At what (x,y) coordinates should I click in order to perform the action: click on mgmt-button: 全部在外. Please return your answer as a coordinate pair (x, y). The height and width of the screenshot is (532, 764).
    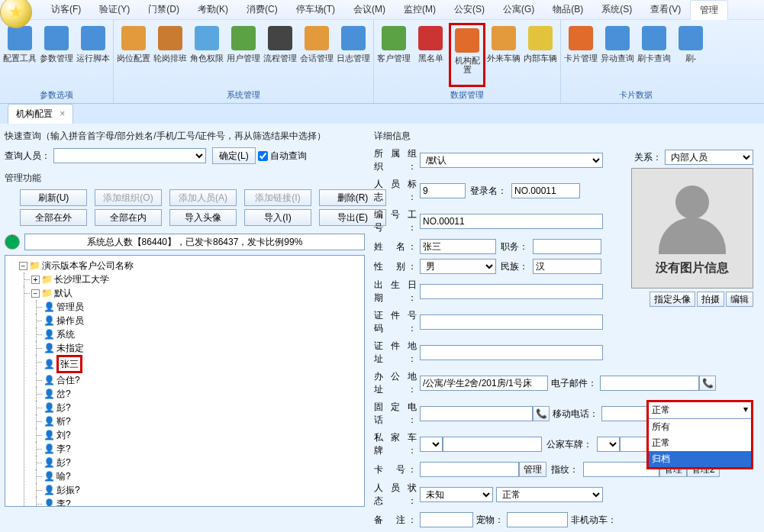
    Looking at the image, I should click on (53, 218).